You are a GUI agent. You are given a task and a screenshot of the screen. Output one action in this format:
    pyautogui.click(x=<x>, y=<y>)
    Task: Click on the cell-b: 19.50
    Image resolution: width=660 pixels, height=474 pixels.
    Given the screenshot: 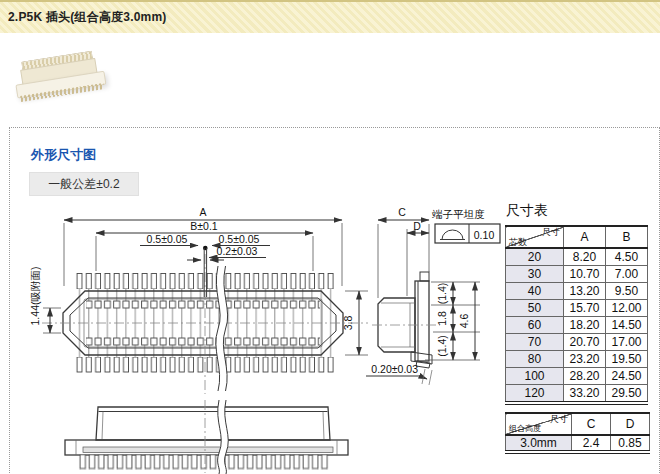 What is the action you would take?
    pyautogui.click(x=627, y=360)
    